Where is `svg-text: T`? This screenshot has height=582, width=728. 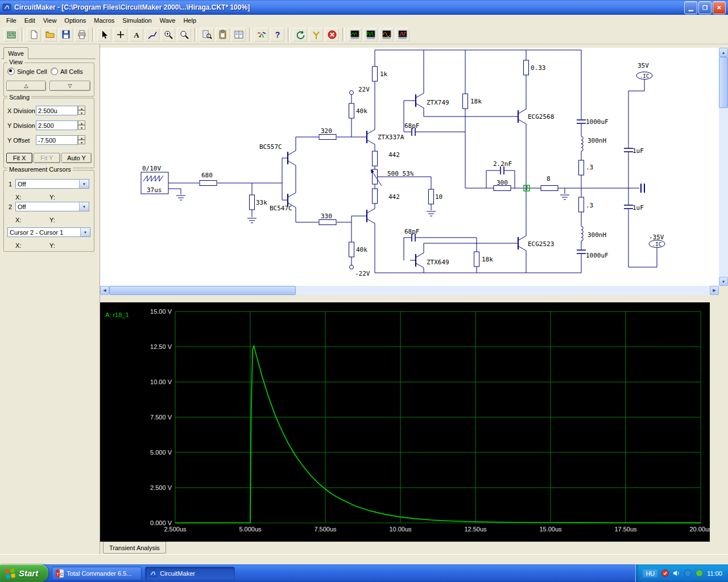 svg-text: T is located at coordinates (58, 574).